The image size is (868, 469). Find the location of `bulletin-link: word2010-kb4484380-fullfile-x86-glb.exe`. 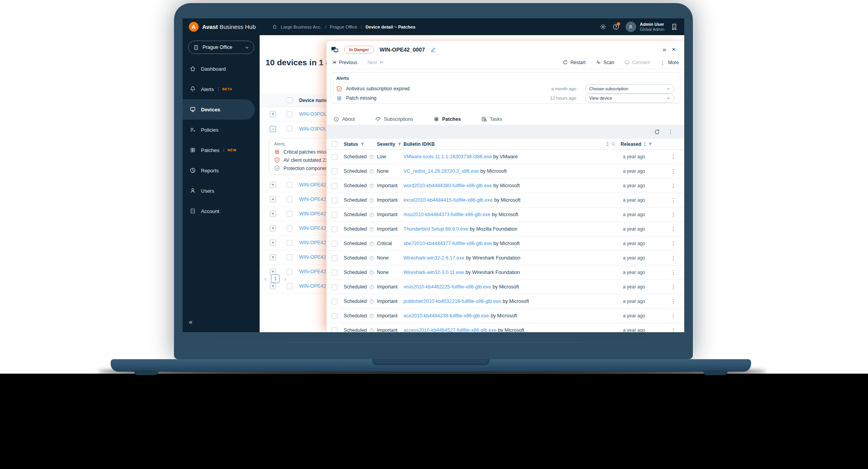

bulletin-link: word2010-kb4484380-fullfile-x86-glb.exe is located at coordinates (448, 186).